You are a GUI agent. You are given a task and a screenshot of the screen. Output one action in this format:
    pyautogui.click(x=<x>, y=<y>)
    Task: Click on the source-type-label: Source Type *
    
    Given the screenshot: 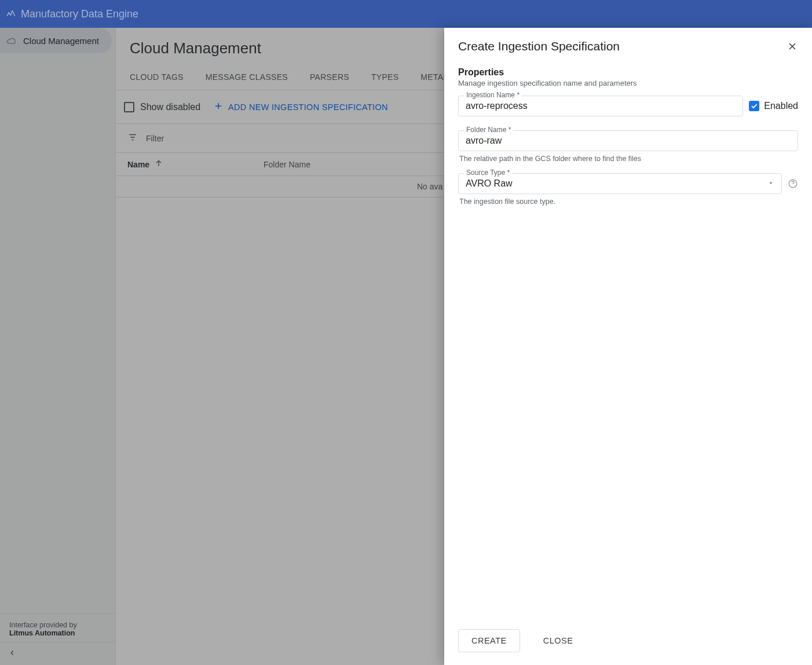 What is the action you would take?
    pyautogui.click(x=488, y=173)
    